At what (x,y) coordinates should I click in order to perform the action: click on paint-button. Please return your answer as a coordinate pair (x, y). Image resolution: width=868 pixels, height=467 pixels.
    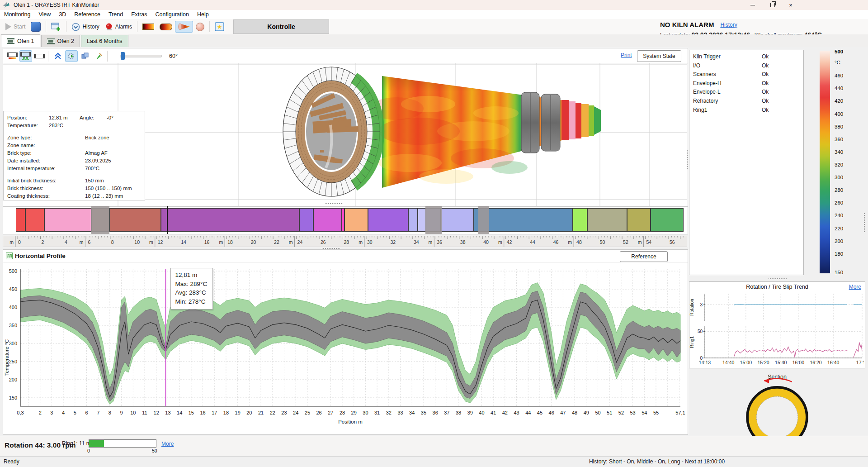
    Looking at the image, I should click on (99, 56).